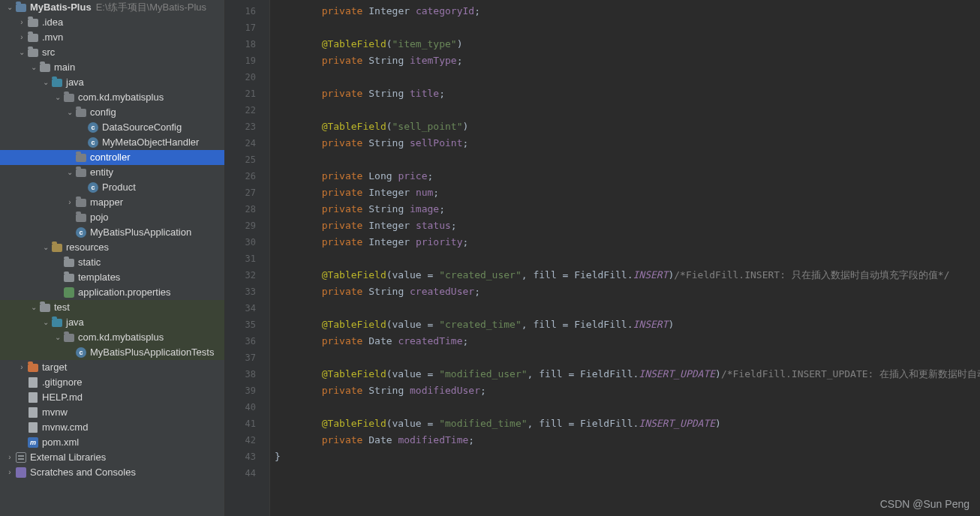  I want to click on token-par: value, so click(410, 374).